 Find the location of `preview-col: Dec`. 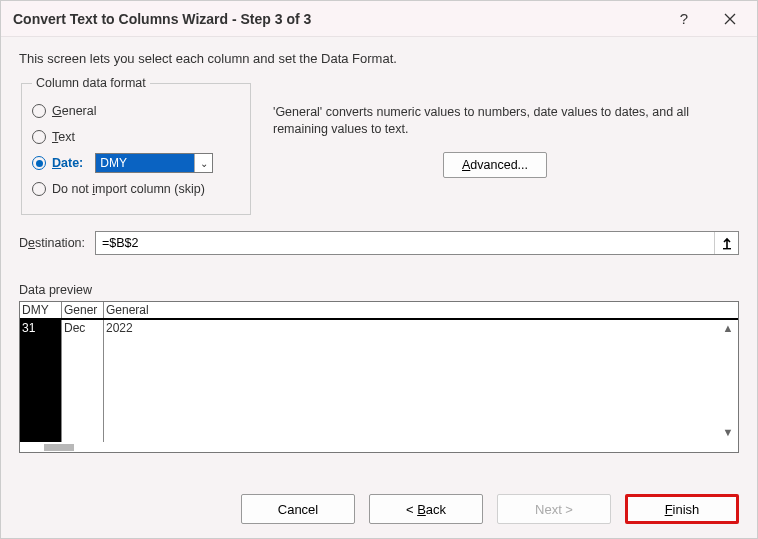

preview-col: Dec is located at coordinates (83, 381).